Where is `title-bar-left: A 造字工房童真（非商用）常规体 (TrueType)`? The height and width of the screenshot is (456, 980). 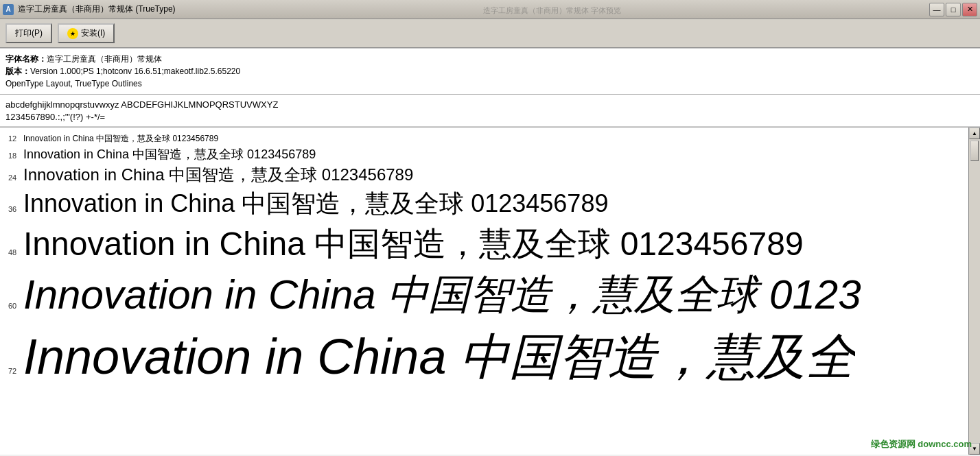
title-bar-left: A 造字工房童真（非商用）常规体 (TrueType) is located at coordinates (89, 10).